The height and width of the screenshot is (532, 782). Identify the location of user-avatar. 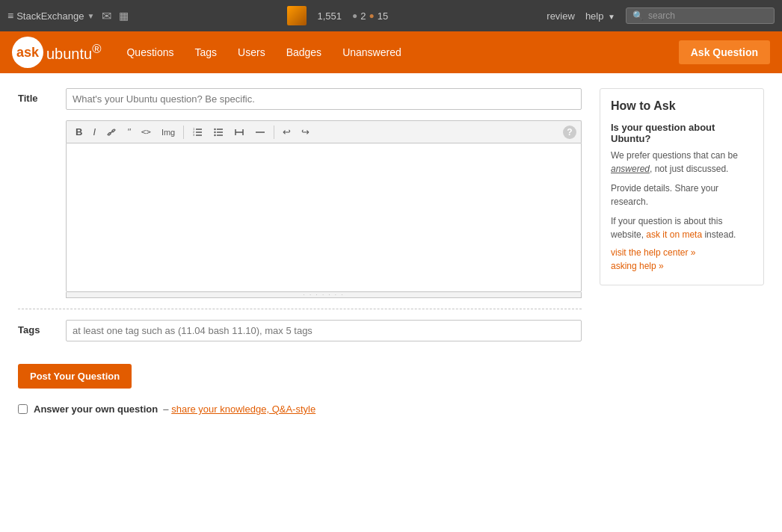
(297, 16).